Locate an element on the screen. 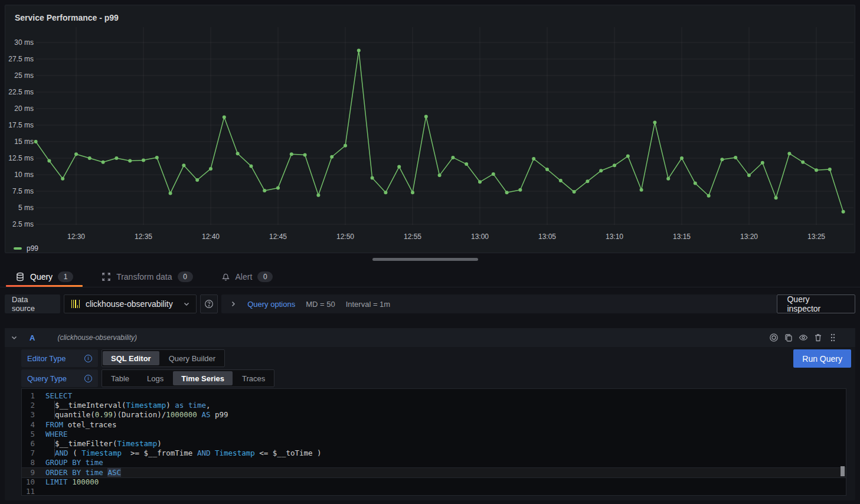  svg-text: 13:15 is located at coordinates (682, 237).